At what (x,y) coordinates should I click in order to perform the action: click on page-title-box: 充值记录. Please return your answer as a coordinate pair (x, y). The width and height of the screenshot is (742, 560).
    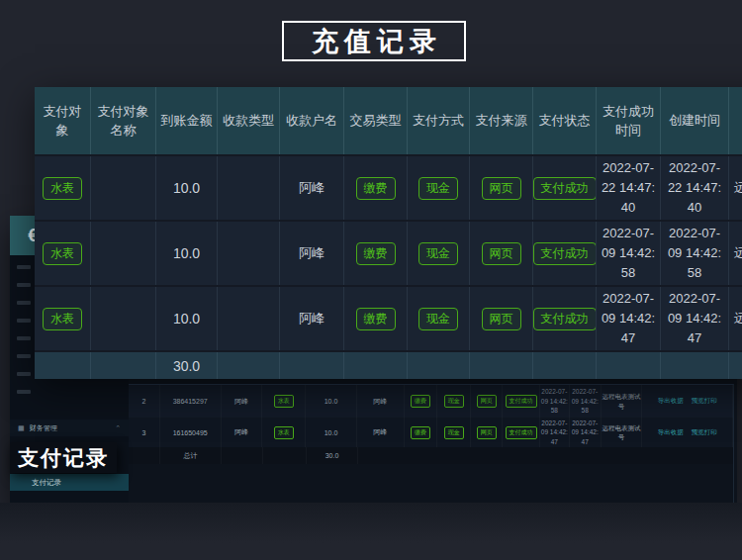
    Looking at the image, I should click on (374, 42).